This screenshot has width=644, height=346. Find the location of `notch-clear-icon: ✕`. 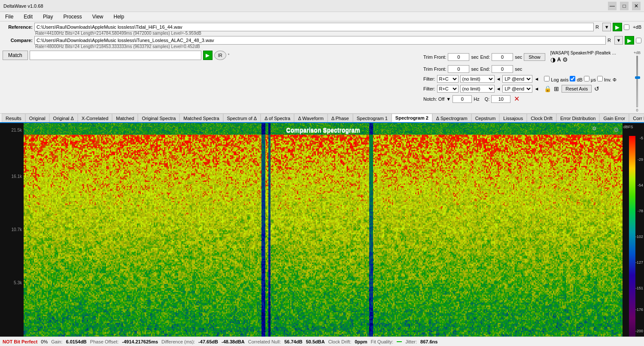

notch-clear-icon: ✕ is located at coordinates (517, 99).